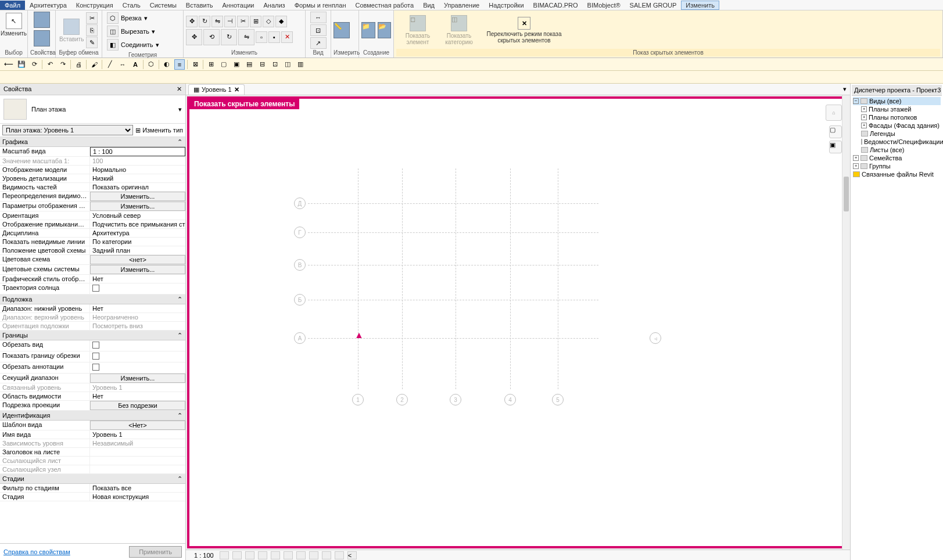 Image resolution: width=943 pixels, height=560 pixels. What do you see at coordinates (138, 435) in the screenshot?
I see `prop-viewname-value: Уровень 1` at bounding box center [138, 435].